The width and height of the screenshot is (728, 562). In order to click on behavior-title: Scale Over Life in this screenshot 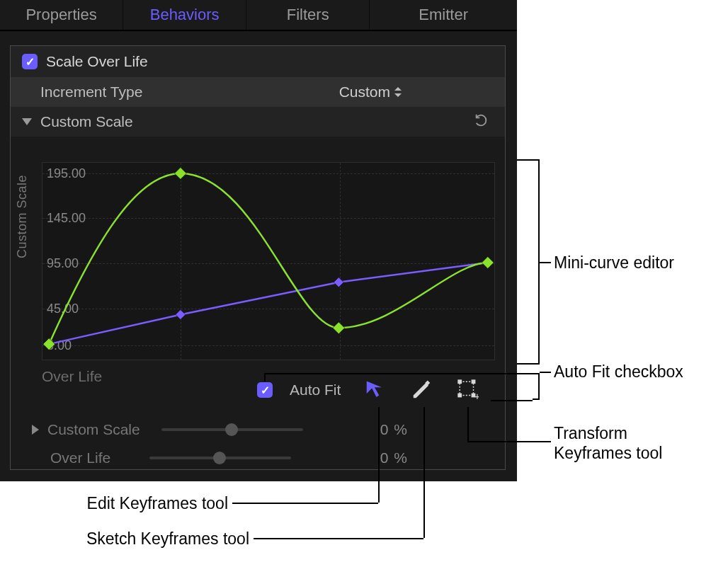, I will do `click(97, 62)`.